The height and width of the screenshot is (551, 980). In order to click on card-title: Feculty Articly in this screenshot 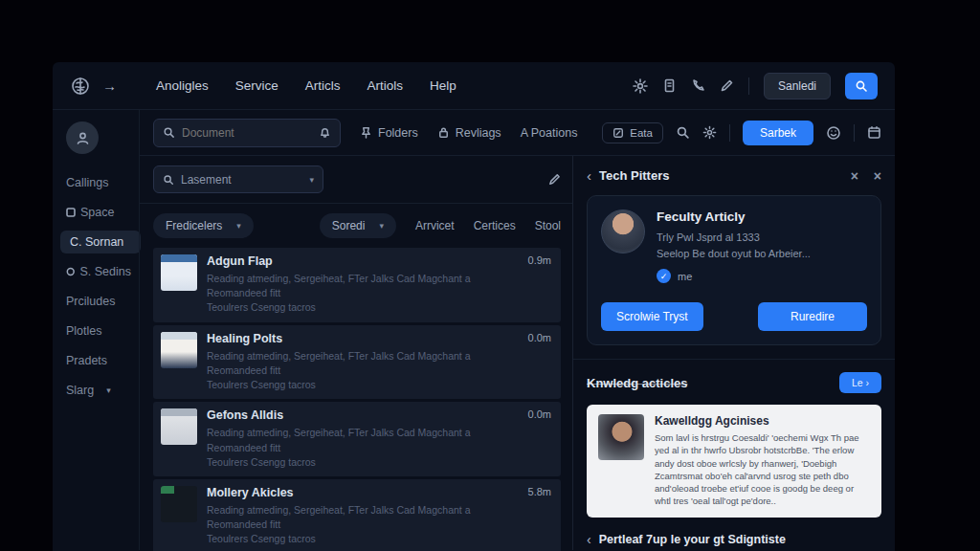, I will do `click(733, 216)`.